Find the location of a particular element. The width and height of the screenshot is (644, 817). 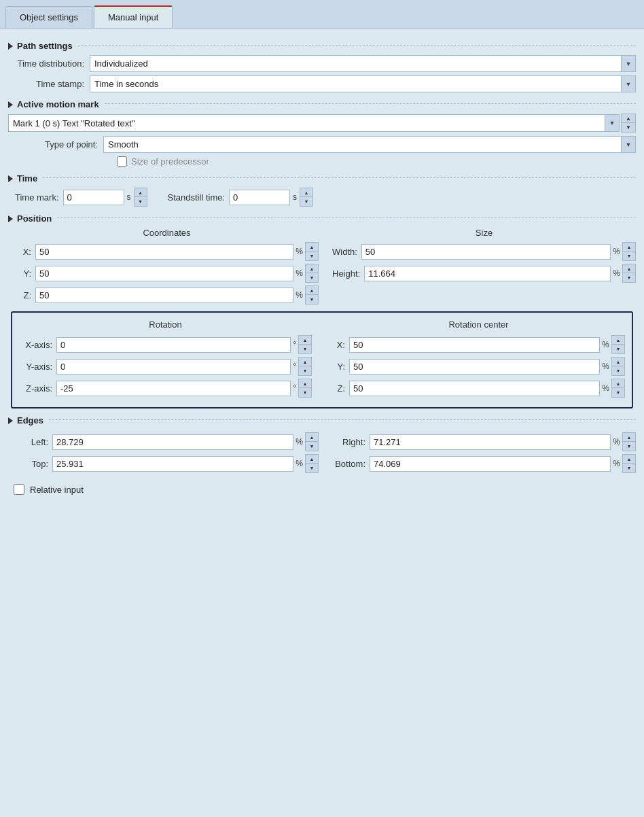

motion-mark-down-btn: ▼ is located at coordinates (628, 128).